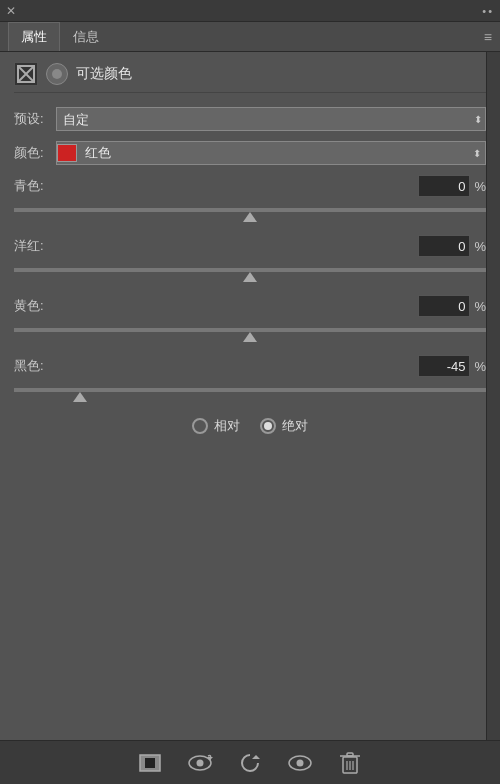  I want to click on title-bar-right: ••, so click(488, 11).